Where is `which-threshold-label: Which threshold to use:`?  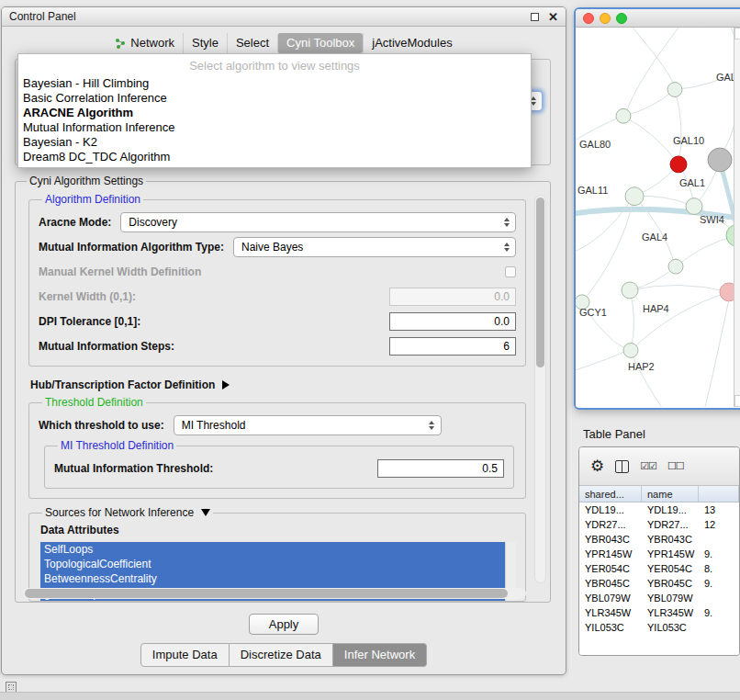
which-threshold-label: Which threshold to use: is located at coordinates (101, 425).